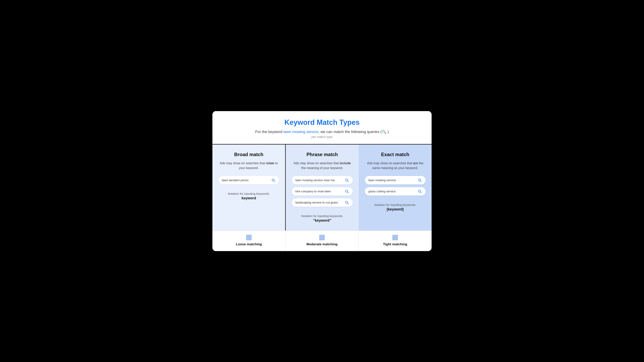  Describe the element at coordinates (322, 216) in the screenshot. I see `phrase-notation-label: Notation for inputting keywords:` at that location.